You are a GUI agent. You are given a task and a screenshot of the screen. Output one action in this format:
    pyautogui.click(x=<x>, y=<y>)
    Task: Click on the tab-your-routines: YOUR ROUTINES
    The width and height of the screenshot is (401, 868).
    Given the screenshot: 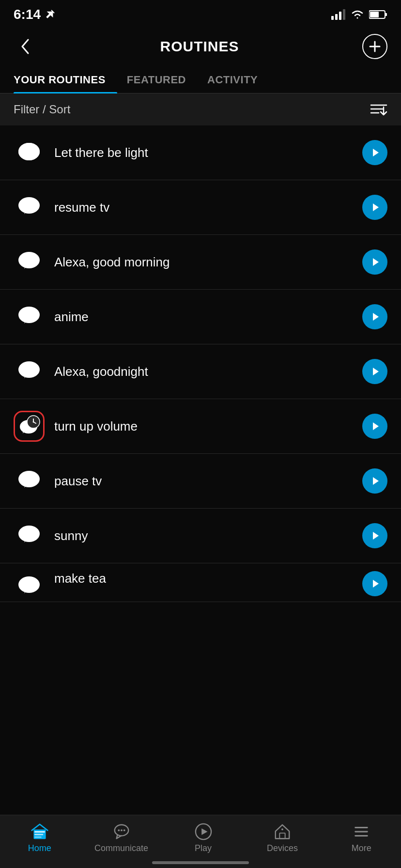 What is the action you would take?
    pyautogui.click(x=65, y=80)
    